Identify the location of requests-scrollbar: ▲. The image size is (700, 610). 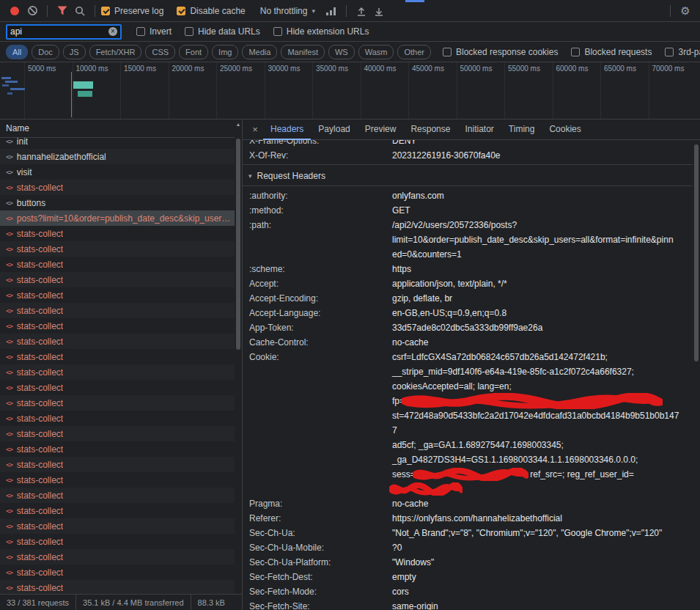
(238, 356).